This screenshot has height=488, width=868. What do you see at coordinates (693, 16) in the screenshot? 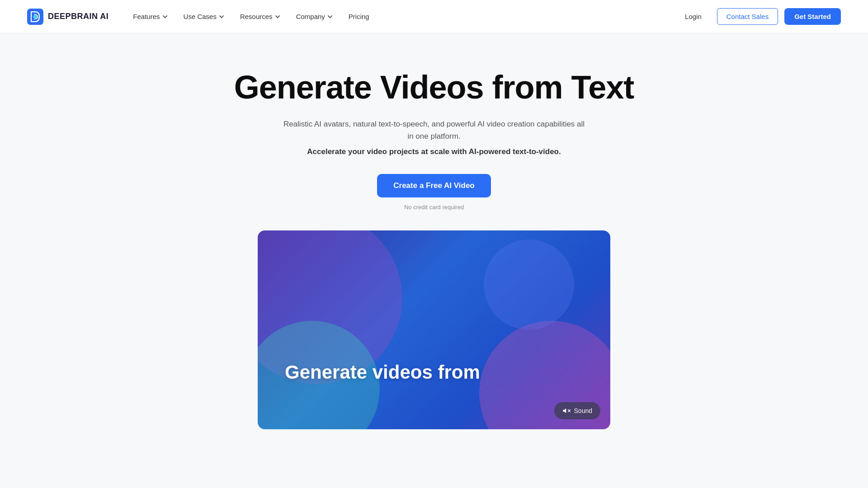
I see `login-button: Login` at bounding box center [693, 16].